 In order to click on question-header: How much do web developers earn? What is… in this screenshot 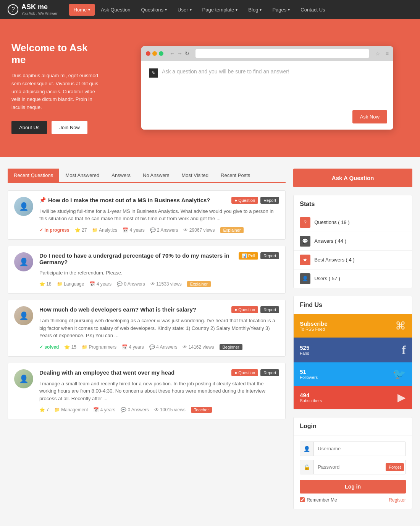, I will do `click(159, 310)`.